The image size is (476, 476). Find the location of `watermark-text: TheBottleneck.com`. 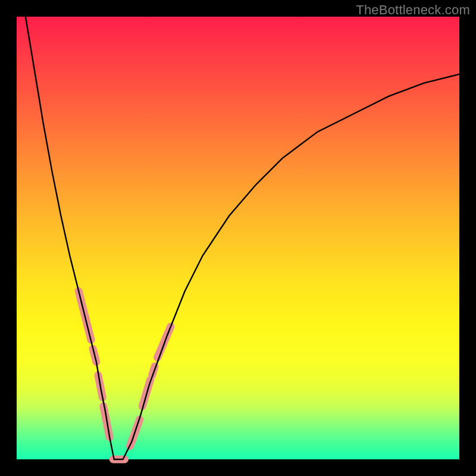

watermark-text: TheBottleneck.com is located at coordinates (413, 10).